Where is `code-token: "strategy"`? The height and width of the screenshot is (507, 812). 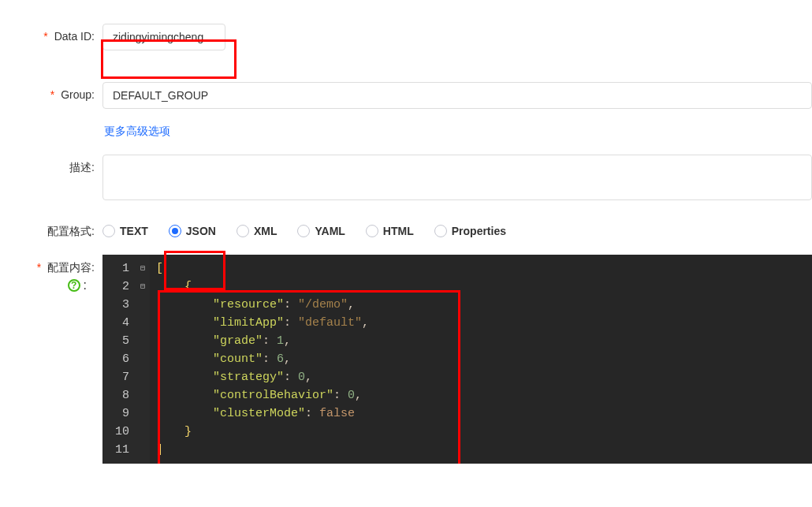 code-token: "strategy" is located at coordinates (248, 377).